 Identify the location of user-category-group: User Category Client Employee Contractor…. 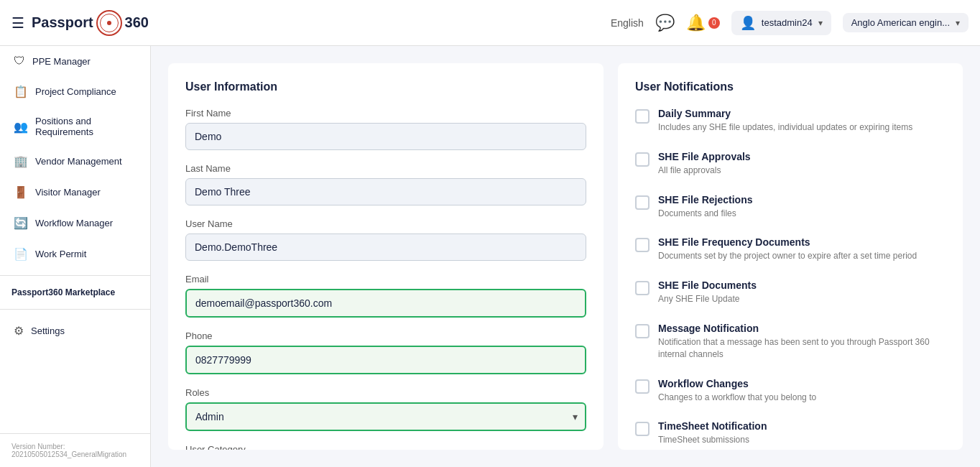
(386, 447).